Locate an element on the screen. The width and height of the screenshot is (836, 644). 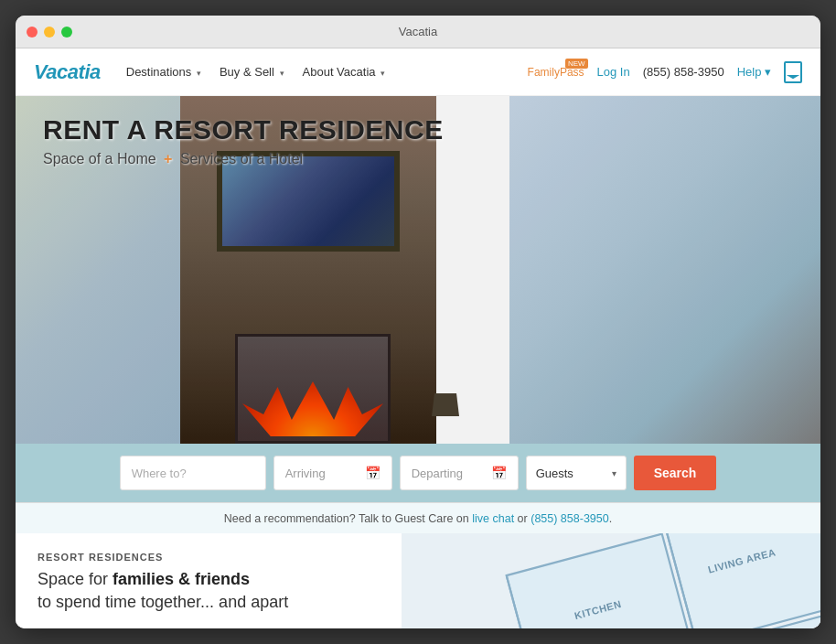
desc-part2: to spend time together... and apart is located at coordinates (163, 602).